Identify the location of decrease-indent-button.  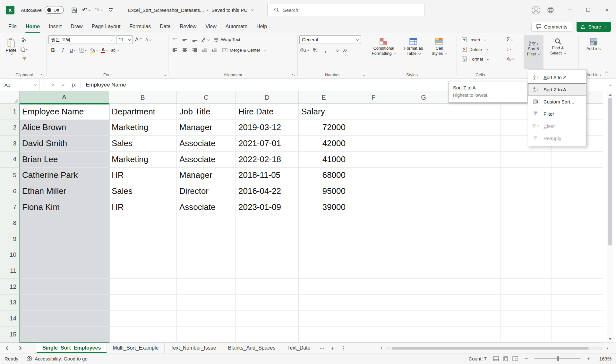
(204, 50).